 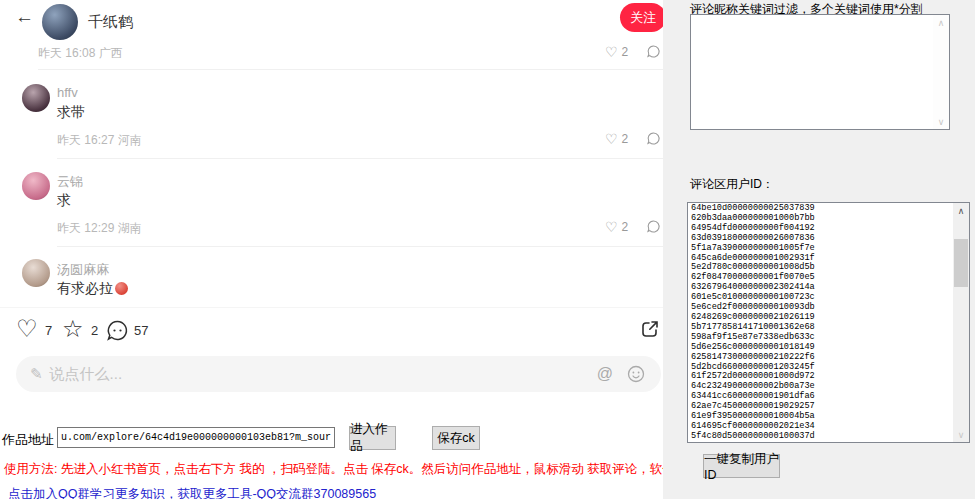 What do you see at coordinates (118, 330) in the screenshot?
I see `comment-bubble-icon` at bounding box center [118, 330].